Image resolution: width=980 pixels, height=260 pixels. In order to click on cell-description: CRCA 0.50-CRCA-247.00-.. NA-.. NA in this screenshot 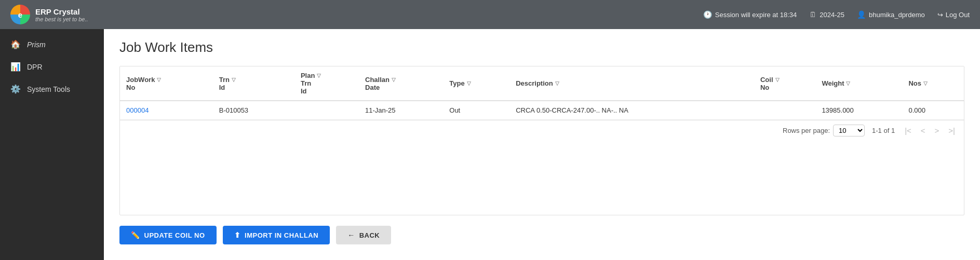, I will do `click(632, 110)`.